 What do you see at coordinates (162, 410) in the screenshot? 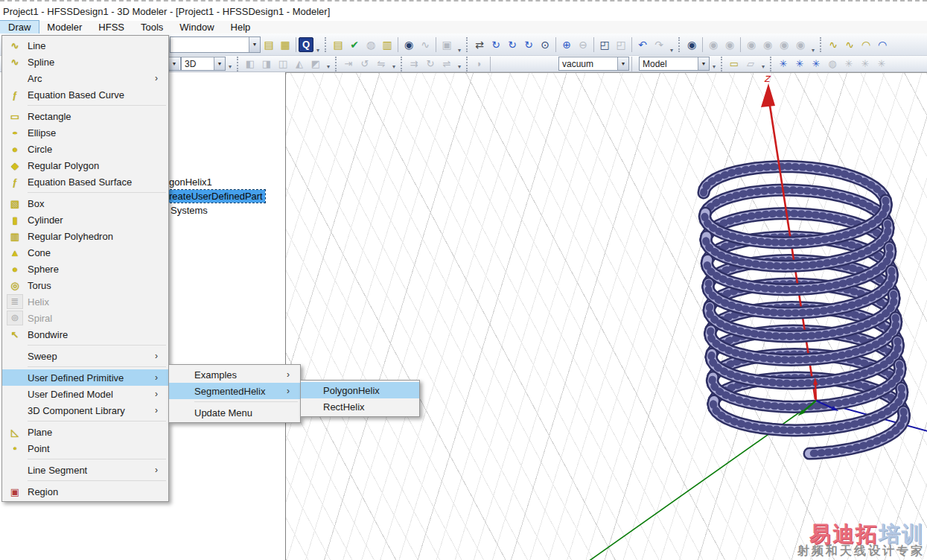
I see `submenu-arrow-icon: ›` at bounding box center [162, 410].